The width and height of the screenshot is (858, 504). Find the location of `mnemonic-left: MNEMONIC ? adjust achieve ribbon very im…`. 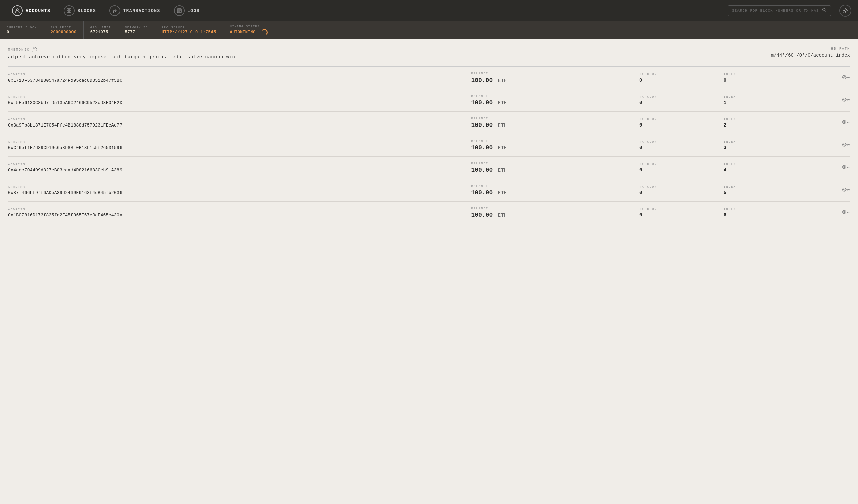

mnemonic-left: MNEMONIC ? adjust achieve ribbon very im… is located at coordinates (122, 53).